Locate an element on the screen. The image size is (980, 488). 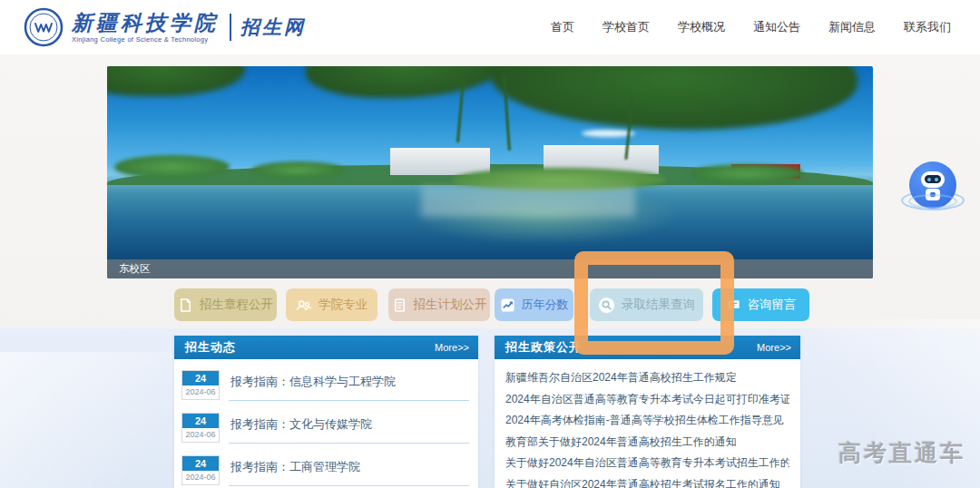
nav-item-notices: 通知公告 is located at coordinates (777, 27).